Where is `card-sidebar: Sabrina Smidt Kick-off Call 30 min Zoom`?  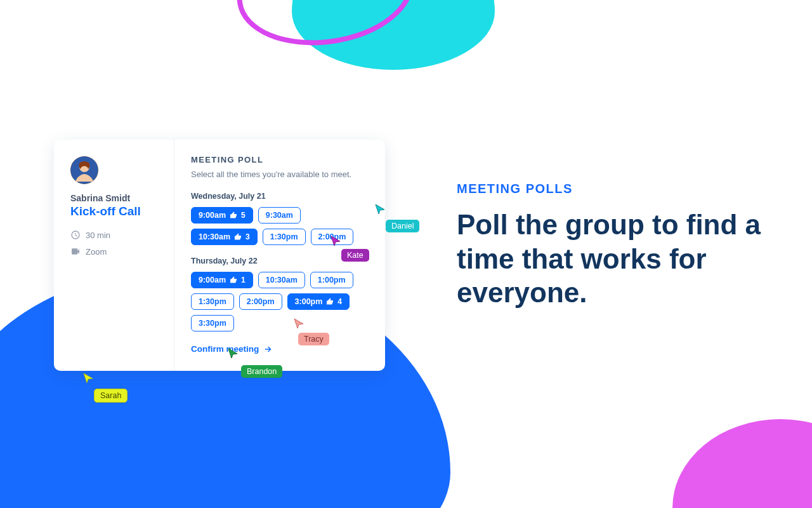
card-sidebar: Sabrina Smidt Kick-off Call 30 min Zoom is located at coordinates (114, 255).